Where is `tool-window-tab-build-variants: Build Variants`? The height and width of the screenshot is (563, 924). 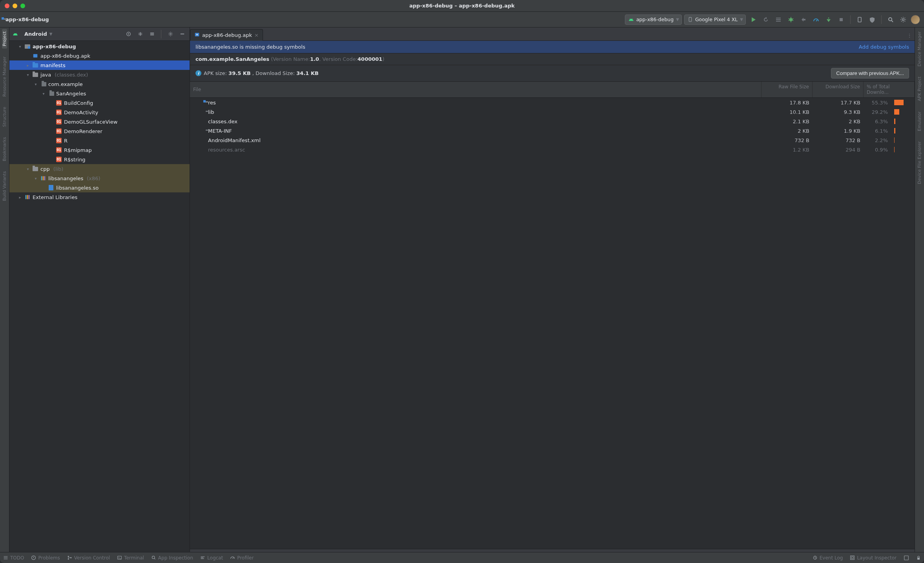 tool-window-tab-build-variants: Build Variants is located at coordinates (5, 186).